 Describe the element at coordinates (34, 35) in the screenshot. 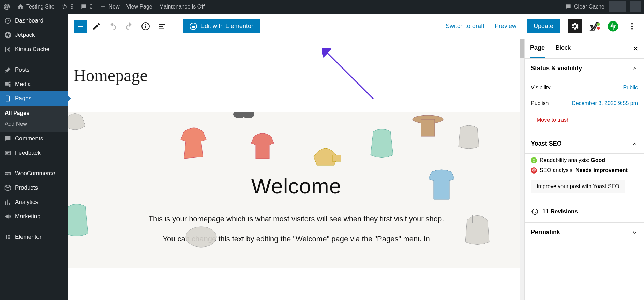

I see `sidebar-item-jetpack: Jetpack` at that location.